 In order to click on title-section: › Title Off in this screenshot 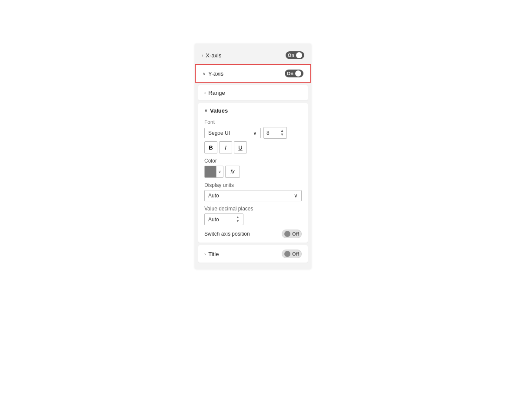, I will do `click(253, 254)`.